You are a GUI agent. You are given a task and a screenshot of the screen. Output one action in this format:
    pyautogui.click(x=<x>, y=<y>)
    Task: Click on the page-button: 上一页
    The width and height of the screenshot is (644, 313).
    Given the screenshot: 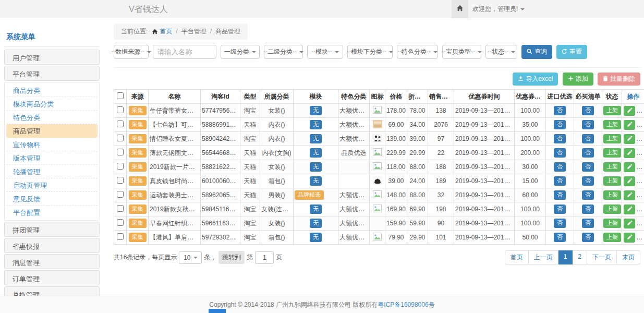 What is the action you would take?
    pyautogui.click(x=543, y=258)
    